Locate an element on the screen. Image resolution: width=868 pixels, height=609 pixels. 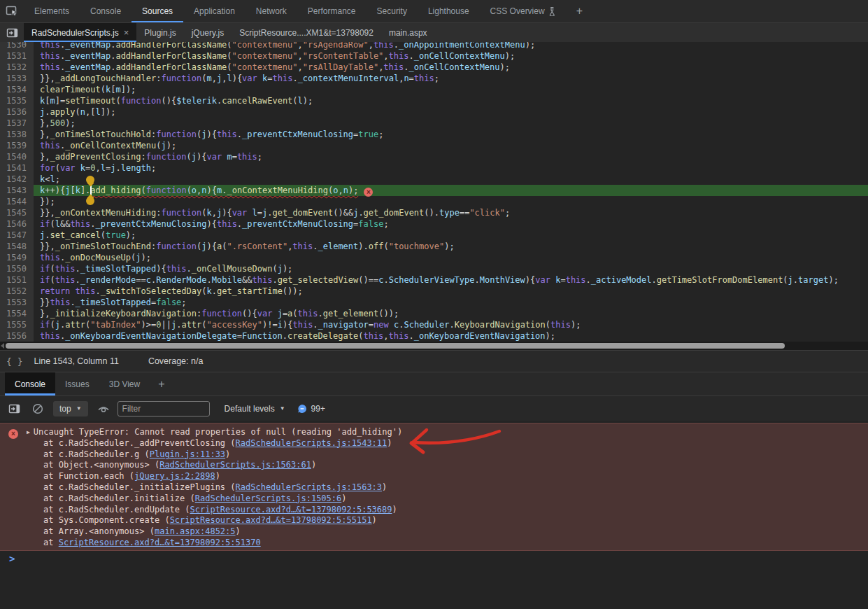
drawer-tab-console: Console is located at coordinates (30, 384).